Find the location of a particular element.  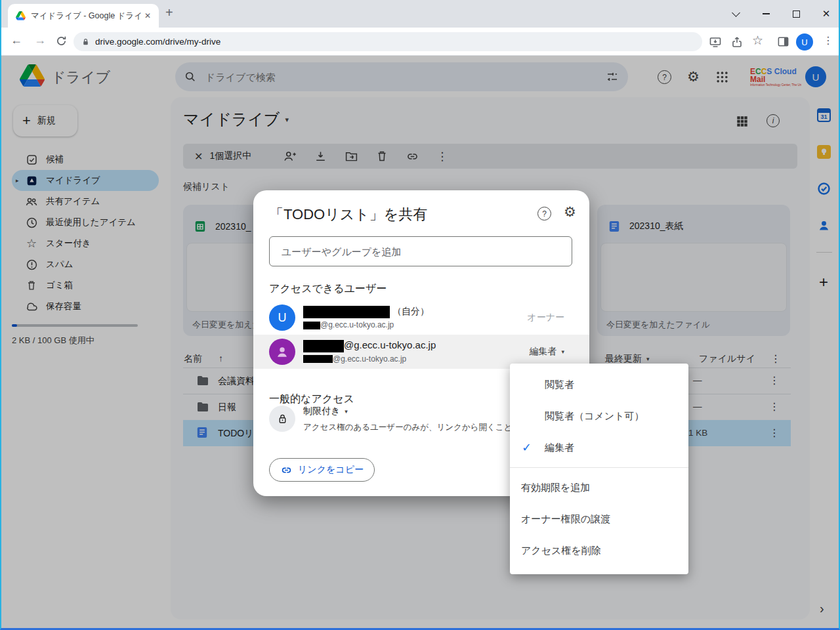

bookmark-star-icon: ☆ is located at coordinates (757, 41).